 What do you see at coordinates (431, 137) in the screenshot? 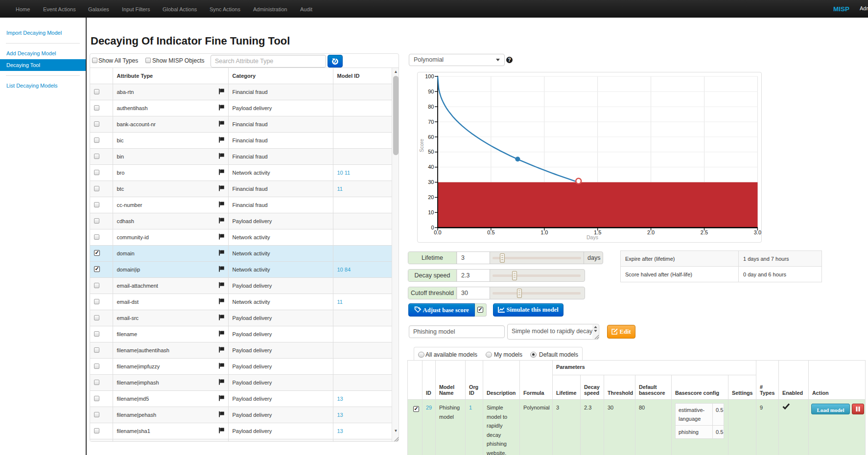
I see `svg-text: 60` at bounding box center [431, 137].